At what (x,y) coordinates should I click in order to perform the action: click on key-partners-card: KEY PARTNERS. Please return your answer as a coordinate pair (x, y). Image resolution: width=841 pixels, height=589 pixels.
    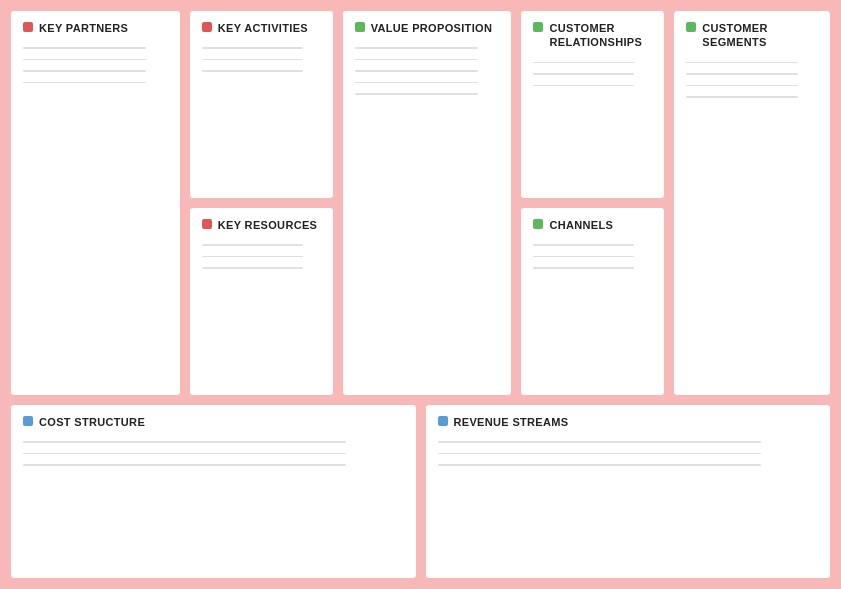
    Looking at the image, I should click on (96, 203).